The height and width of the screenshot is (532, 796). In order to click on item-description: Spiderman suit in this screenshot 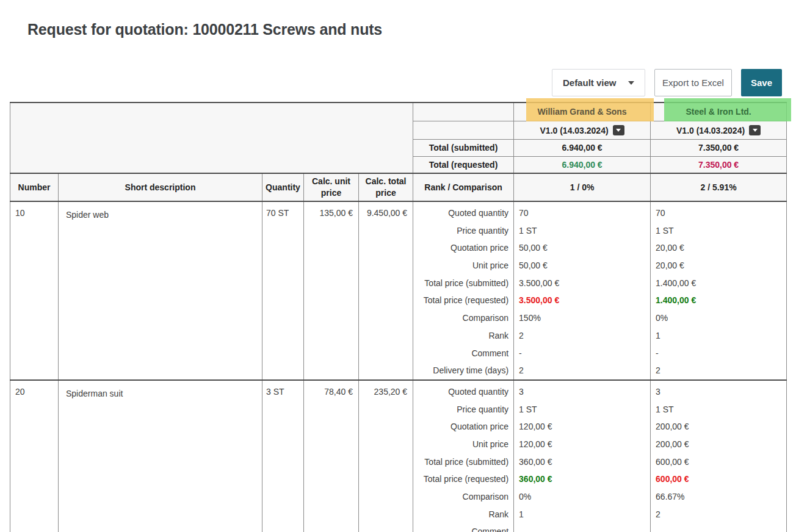, I will do `click(161, 456)`.